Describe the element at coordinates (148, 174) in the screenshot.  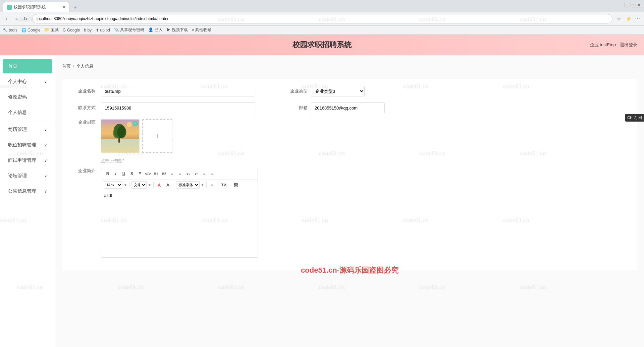
I see `editor-code-btn: </>` at that location.